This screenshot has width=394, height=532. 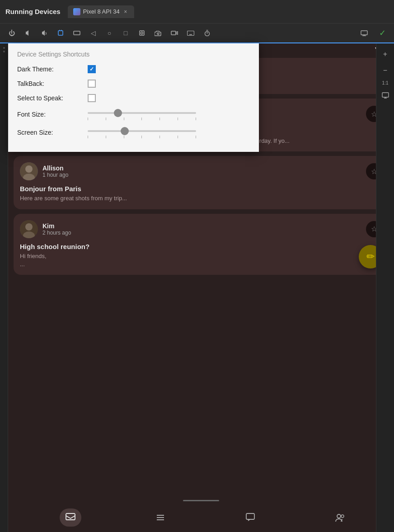 What do you see at coordinates (92, 69) in the screenshot?
I see `dark-theme-checkbox` at bounding box center [92, 69].